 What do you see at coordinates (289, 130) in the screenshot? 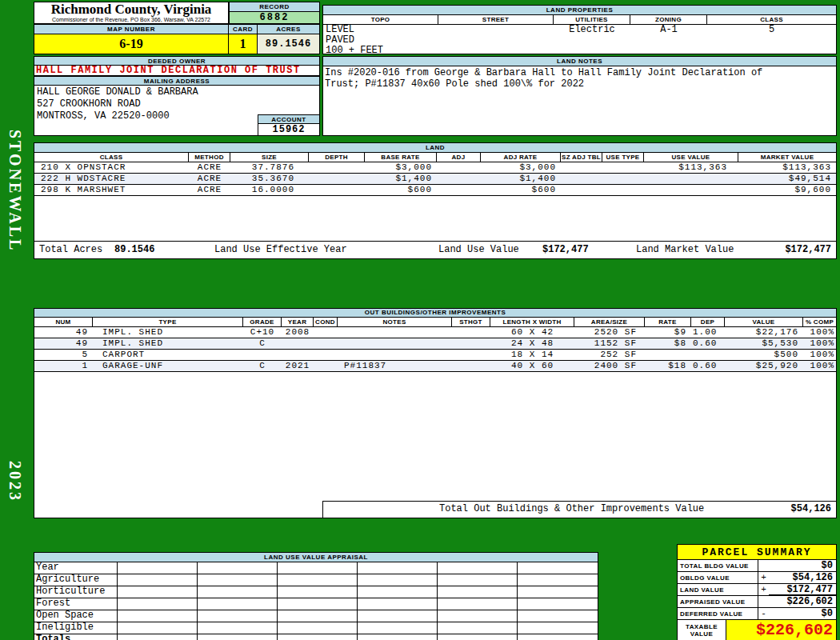
I see `account-value: 15962` at bounding box center [289, 130].